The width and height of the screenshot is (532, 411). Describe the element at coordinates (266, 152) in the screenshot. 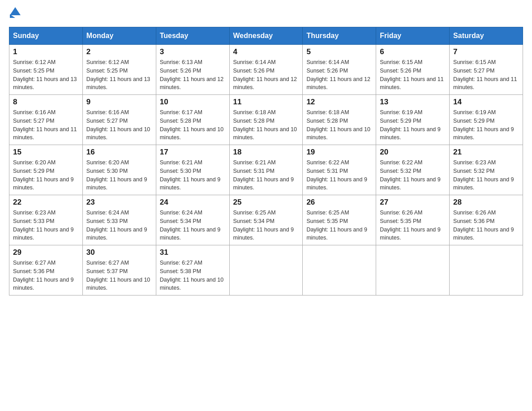

I see `day-number: 18` at that location.